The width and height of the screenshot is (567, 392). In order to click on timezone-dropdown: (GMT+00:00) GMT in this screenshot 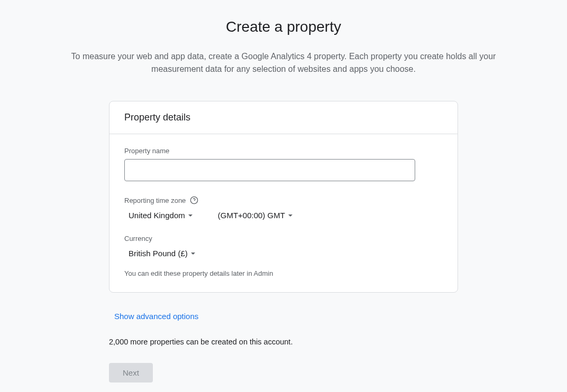, I will do `click(255, 216)`.